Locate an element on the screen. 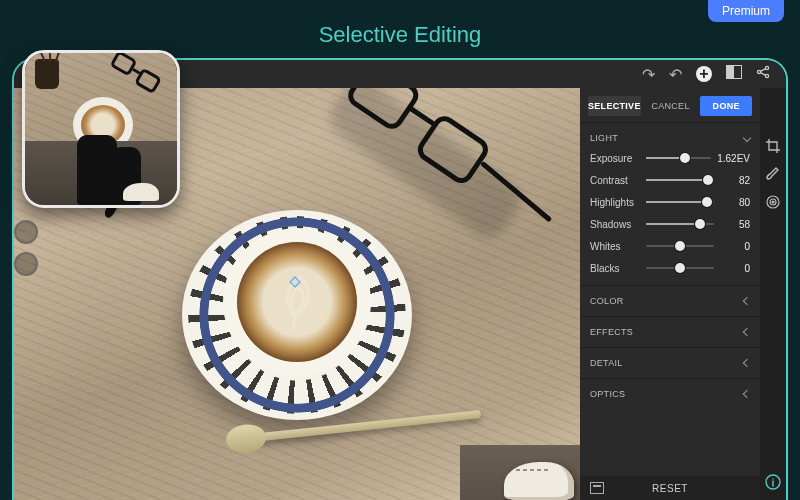  tab-cancel: CANCEL is located at coordinates (671, 106).